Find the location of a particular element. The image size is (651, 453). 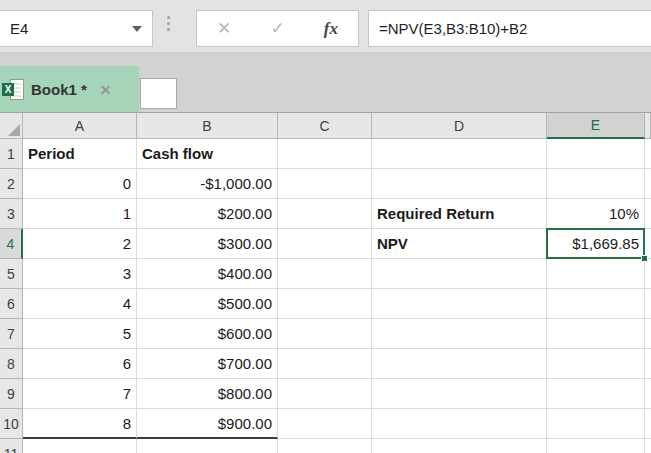

column-header-E: E is located at coordinates (596, 126).